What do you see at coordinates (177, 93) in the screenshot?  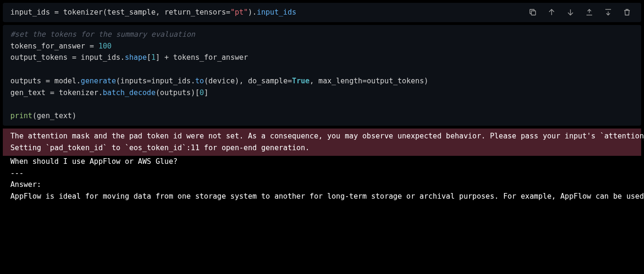 I see `code-token: (outputs)[` at bounding box center [177, 93].